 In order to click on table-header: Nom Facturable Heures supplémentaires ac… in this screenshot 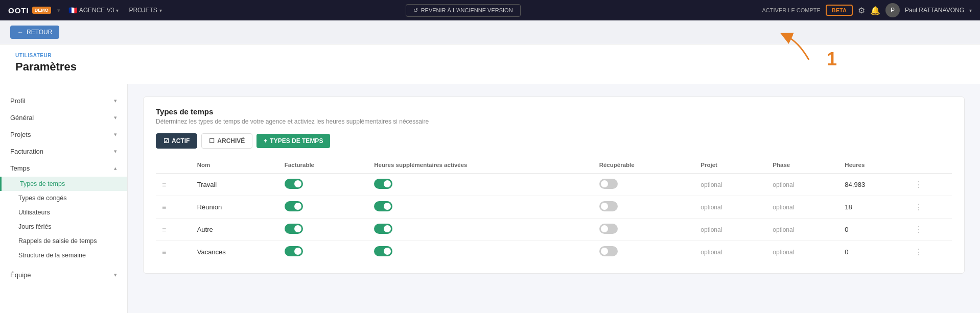, I will do `click(554, 165)`.